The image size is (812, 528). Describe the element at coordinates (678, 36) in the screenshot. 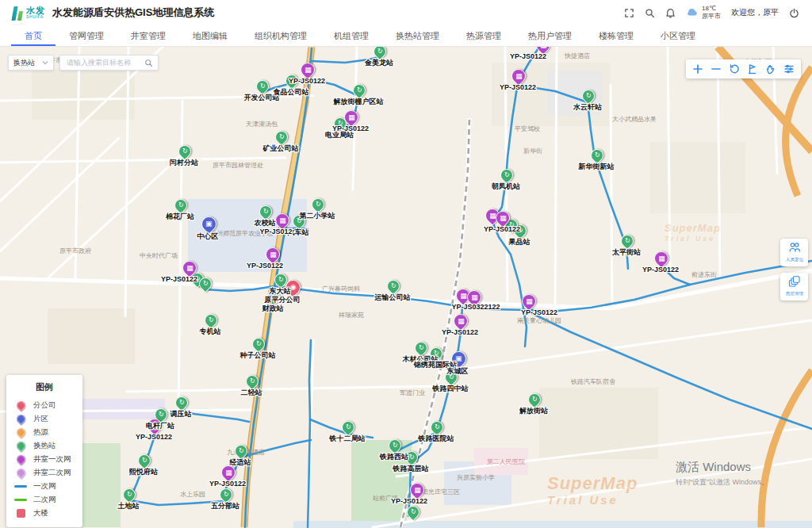

I see `tab-小区管理: 小区管理` at that location.